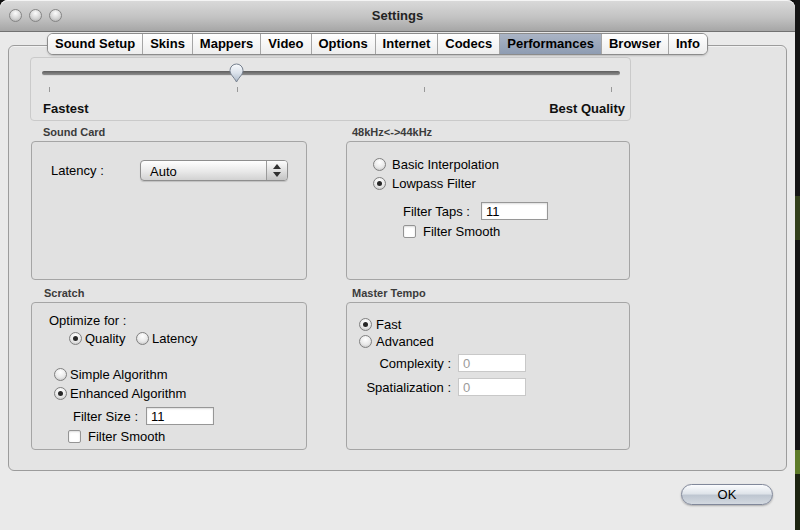  What do you see at coordinates (128, 394) in the screenshot?
I see `radio-enhanced-algorithm-label: Enhanced Algorithm` at bounding box center [128, 394].